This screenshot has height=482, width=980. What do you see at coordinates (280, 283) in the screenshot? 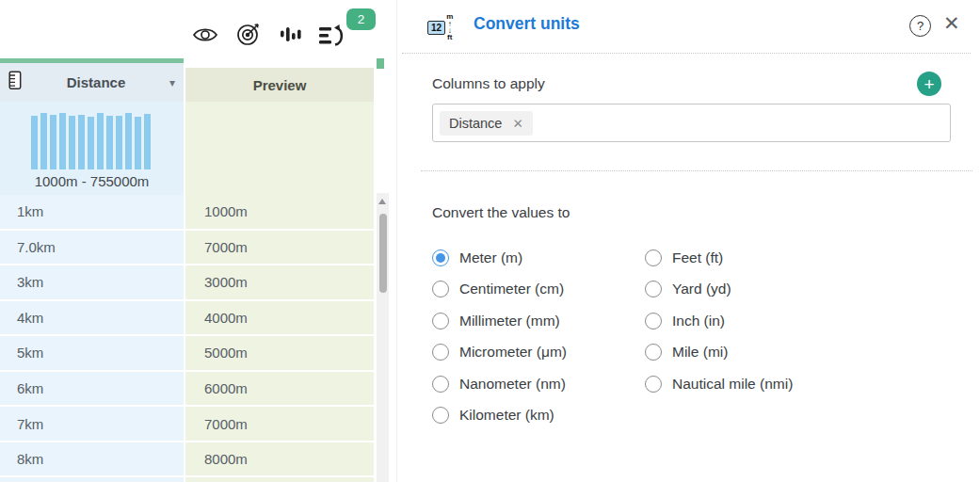
I see `table-row: 3000m` at bounding box center [280, 283].